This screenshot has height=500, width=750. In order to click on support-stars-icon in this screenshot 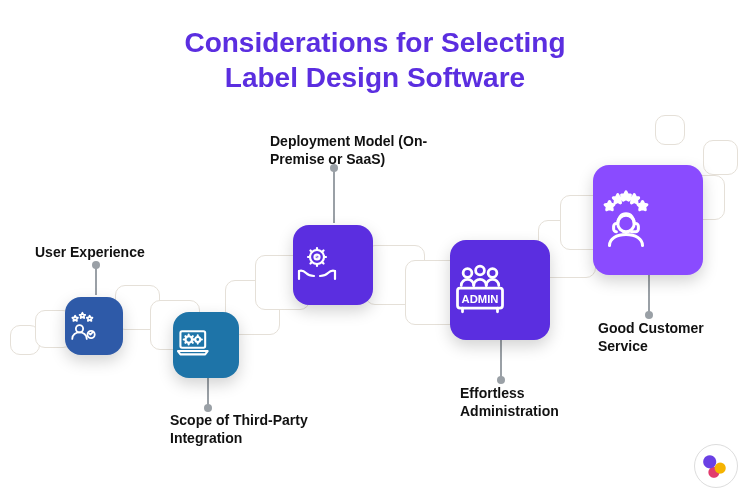, I will do `click(648, 220)`.